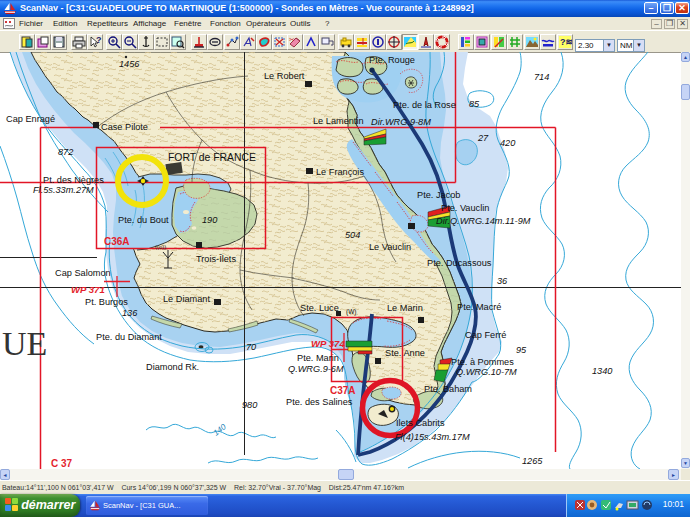 This screenshot has width=690, height=517. I want to click on svg-text: UE, so click(24, 344).